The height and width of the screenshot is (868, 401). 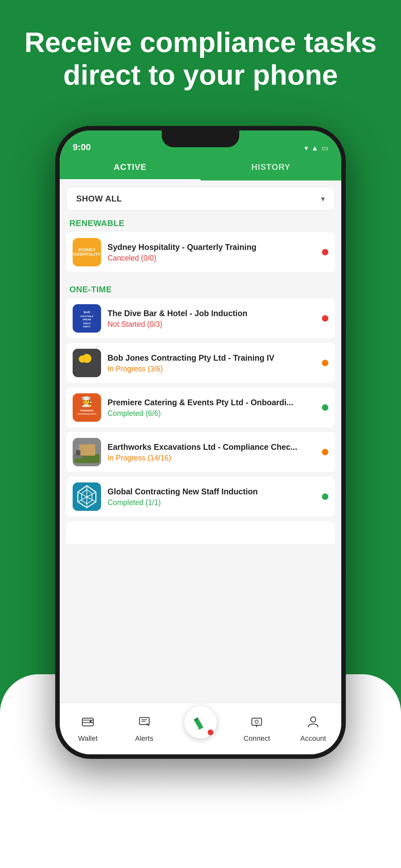 I want to click on status-time: 9:00, so click(x=82, y=147).